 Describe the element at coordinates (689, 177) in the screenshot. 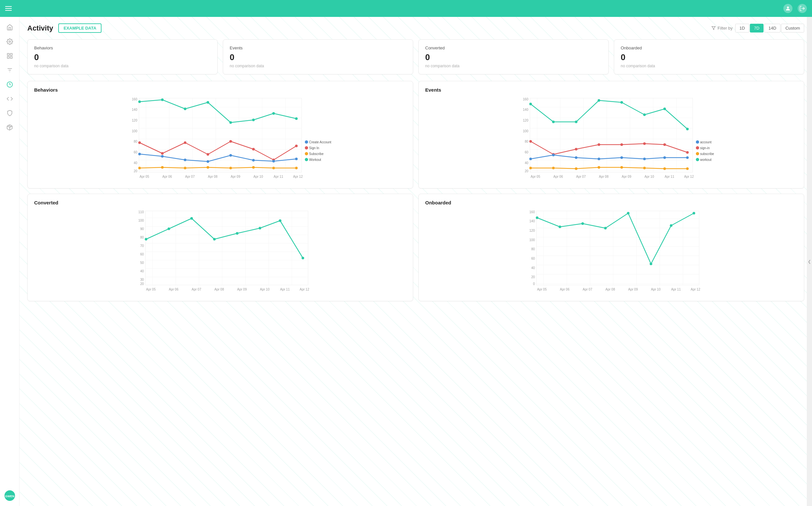

I see `svg-text: Apr 12` at that location.